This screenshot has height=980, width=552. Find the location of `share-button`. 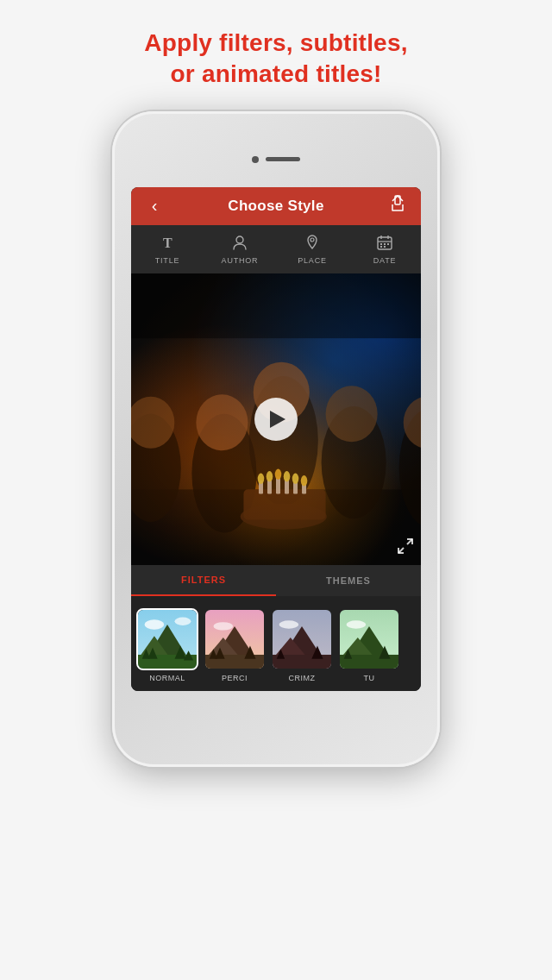

share-button is located at coordinates (398, 205).